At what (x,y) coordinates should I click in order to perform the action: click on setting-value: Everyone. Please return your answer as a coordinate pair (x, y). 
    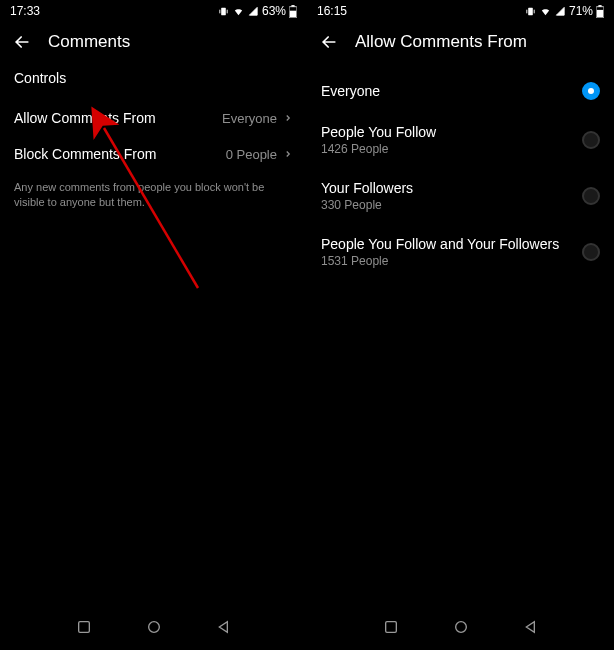
    Looking at the image, I should click on (250, 118).